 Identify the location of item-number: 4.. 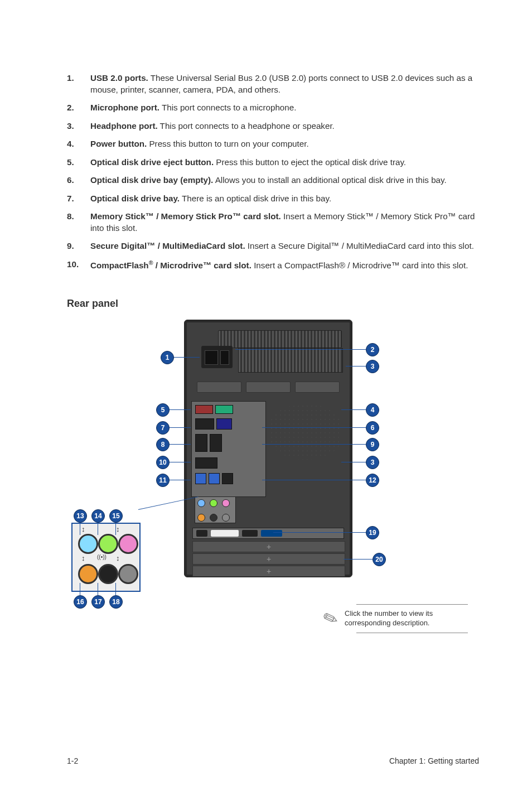
(79, 144).